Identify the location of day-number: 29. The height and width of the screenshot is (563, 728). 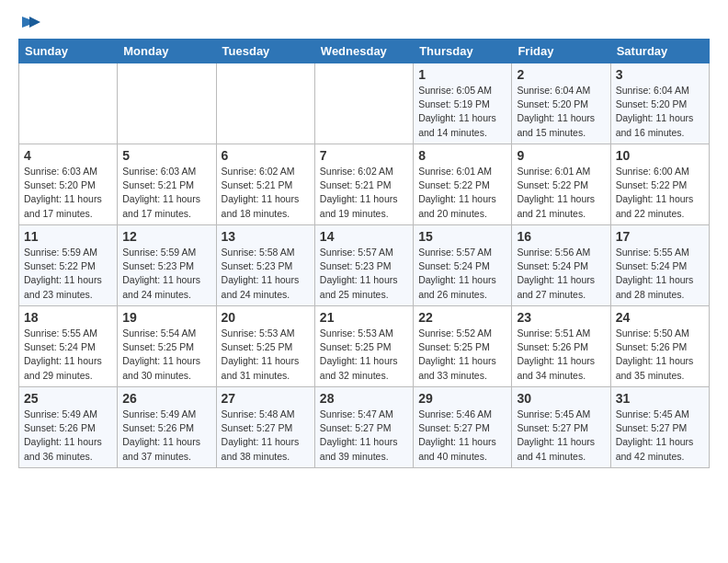
(462, 398).